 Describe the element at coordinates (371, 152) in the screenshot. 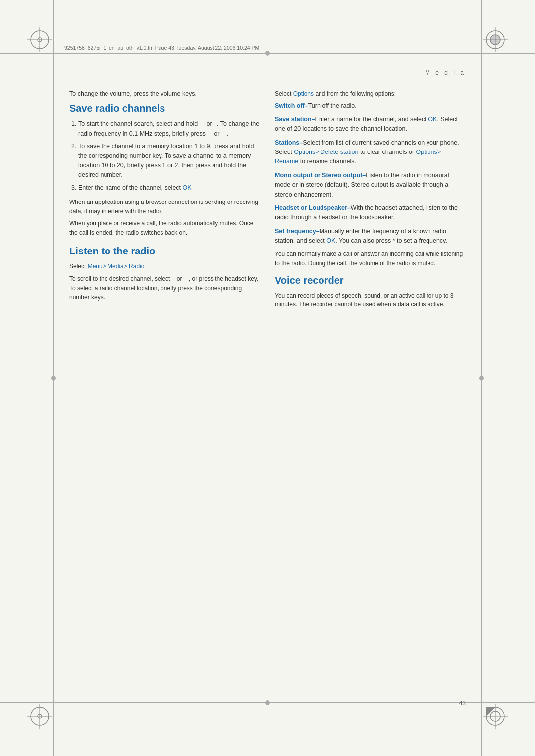

I see `option-stations: Stations–Select from list of current sav…` at that location.